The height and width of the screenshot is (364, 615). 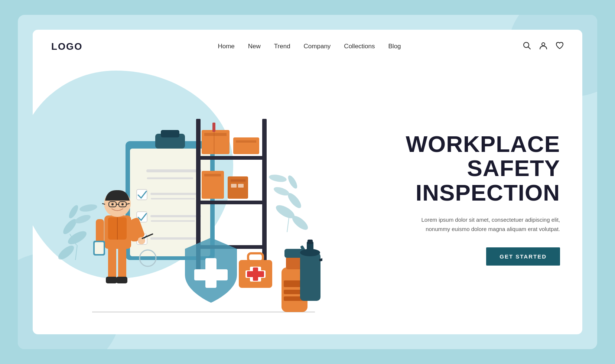 What do you see at coordinates (359, 46) in the screenshot?
I see `nav-item-collections: Collections` at bounding box center [359, 46].